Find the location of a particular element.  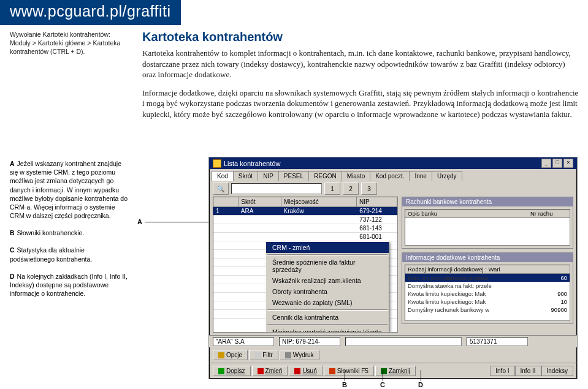

callout-d-line is located at coordinates (421, 376).